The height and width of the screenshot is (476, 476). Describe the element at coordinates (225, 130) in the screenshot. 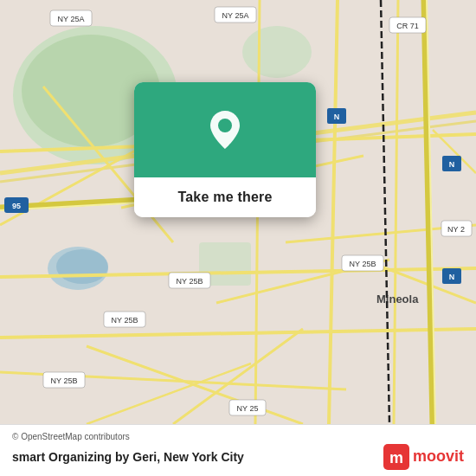

I see `popup-green-header` at that location.